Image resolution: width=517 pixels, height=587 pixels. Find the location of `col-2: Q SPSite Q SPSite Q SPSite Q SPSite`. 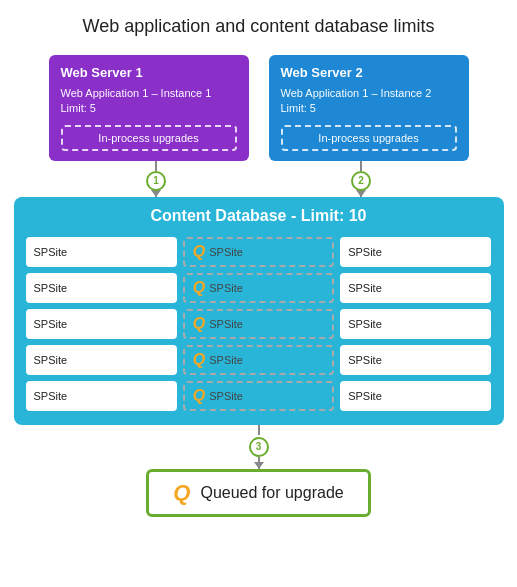

col-2: Q SPSite Q SPSite Q SPSite Q SPSite is located at coordinates (258, 324).